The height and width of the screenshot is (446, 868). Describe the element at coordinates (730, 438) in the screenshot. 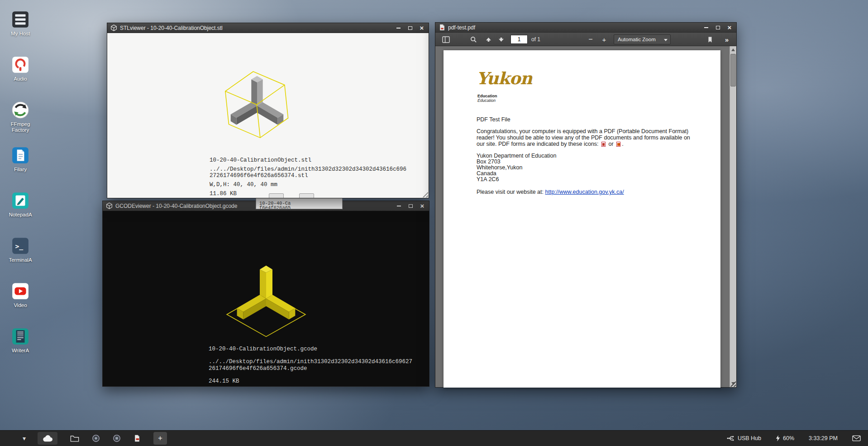

I see `usb-icon` at that location.